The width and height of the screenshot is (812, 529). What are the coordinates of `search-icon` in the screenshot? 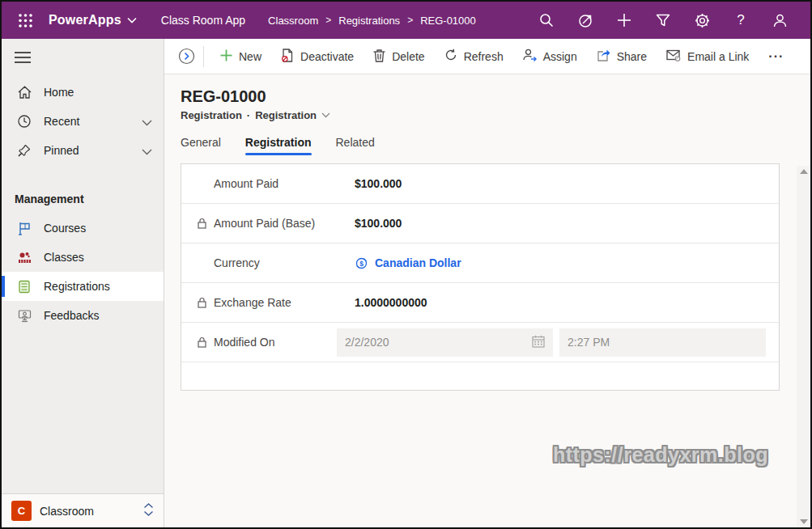 It's located at (546, 20).